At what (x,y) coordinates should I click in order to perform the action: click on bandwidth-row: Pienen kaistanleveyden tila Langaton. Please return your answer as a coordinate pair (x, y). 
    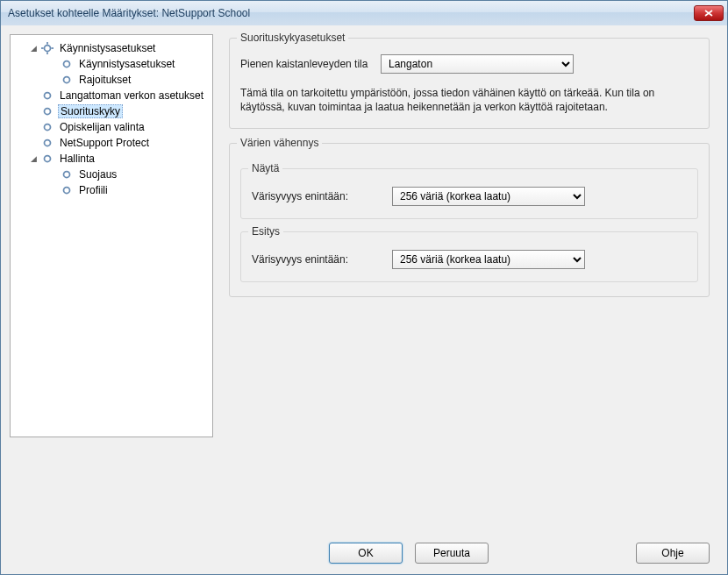
    Looking at the image, I should click on (469, 64).